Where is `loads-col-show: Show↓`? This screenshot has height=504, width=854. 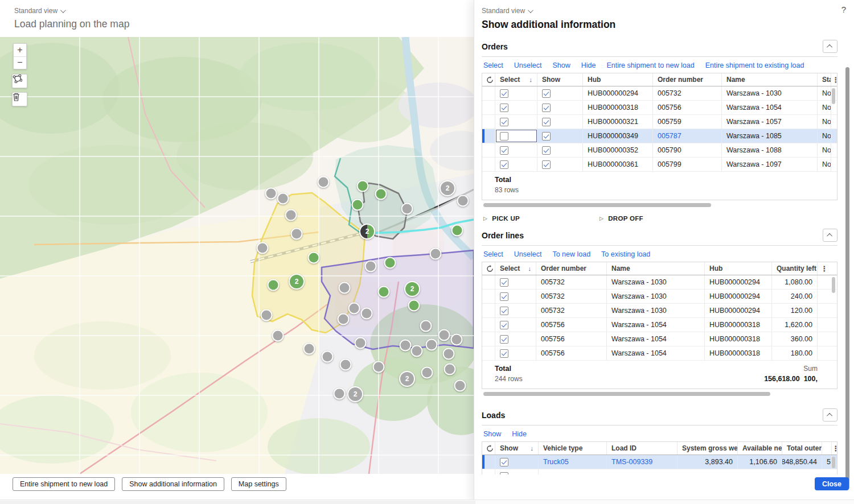 loads-col-show: Show↓ is located at coordinates (517, 448).